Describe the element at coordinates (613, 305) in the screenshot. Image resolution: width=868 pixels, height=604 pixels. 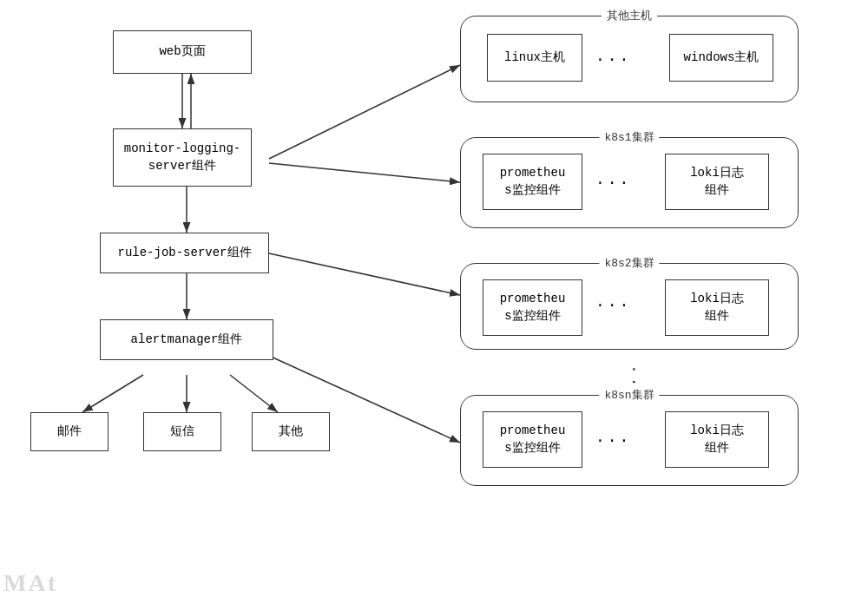
I see `dots-k8s2: ···` at that location.